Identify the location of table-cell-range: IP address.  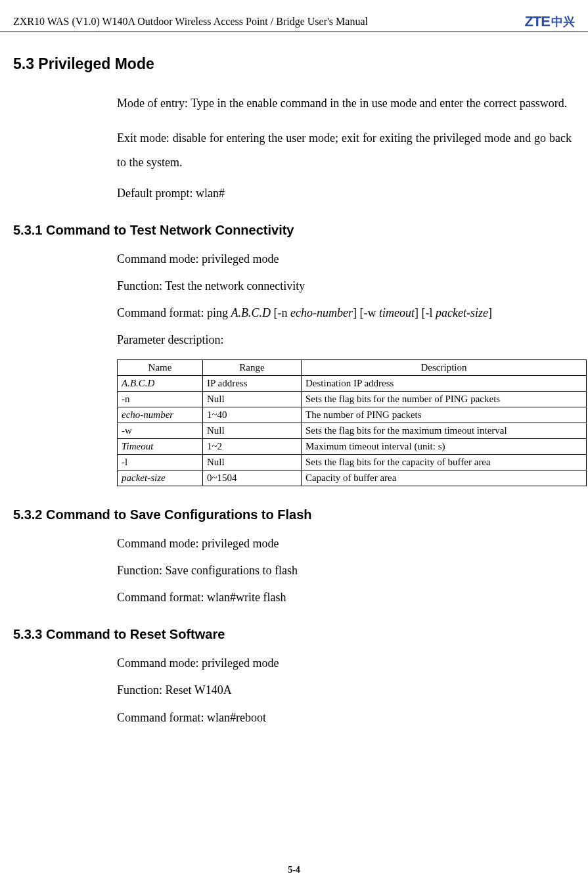
(252, 383).